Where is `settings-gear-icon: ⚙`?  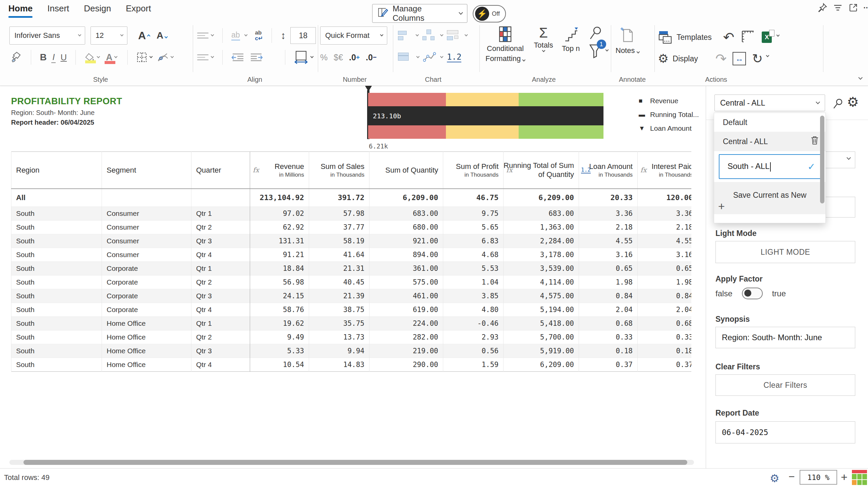
settings-gear-icon: ⚙ is located at coordinates (774, 478).